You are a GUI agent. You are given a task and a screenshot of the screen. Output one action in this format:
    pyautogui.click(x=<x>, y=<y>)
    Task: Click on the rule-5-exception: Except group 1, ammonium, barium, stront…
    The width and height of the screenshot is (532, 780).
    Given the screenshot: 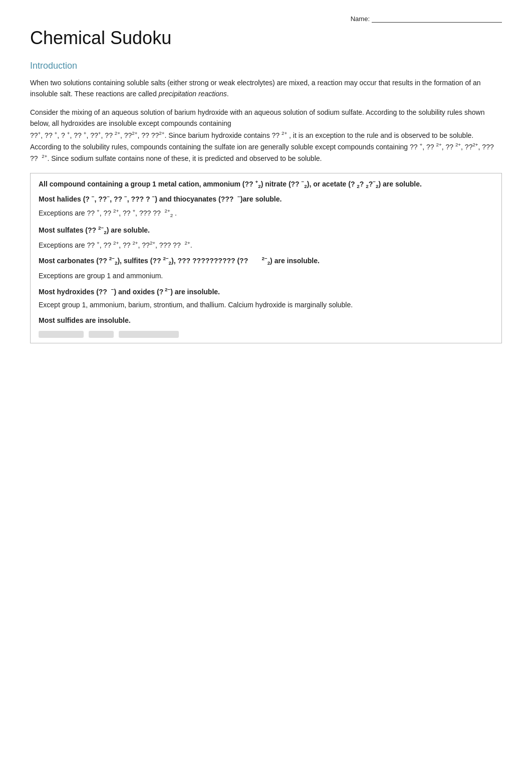 What is the action you would take?
    pyautogui.click(x=266, y=305)
    